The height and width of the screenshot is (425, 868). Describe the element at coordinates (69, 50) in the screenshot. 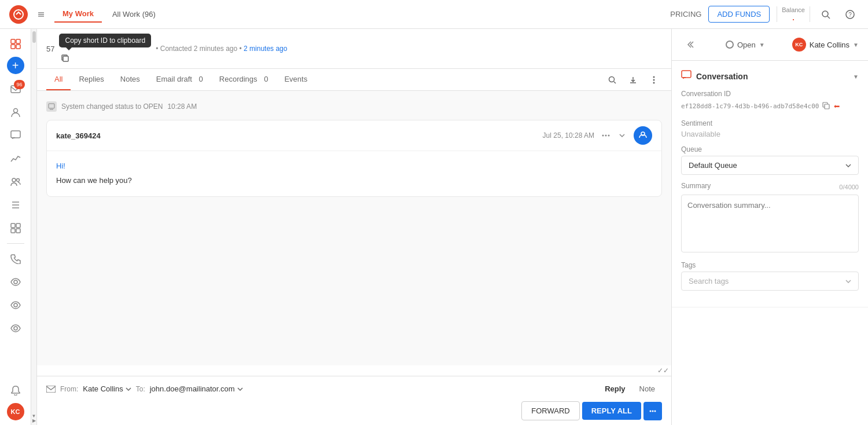

I see `tooltip-arrow` at that location.